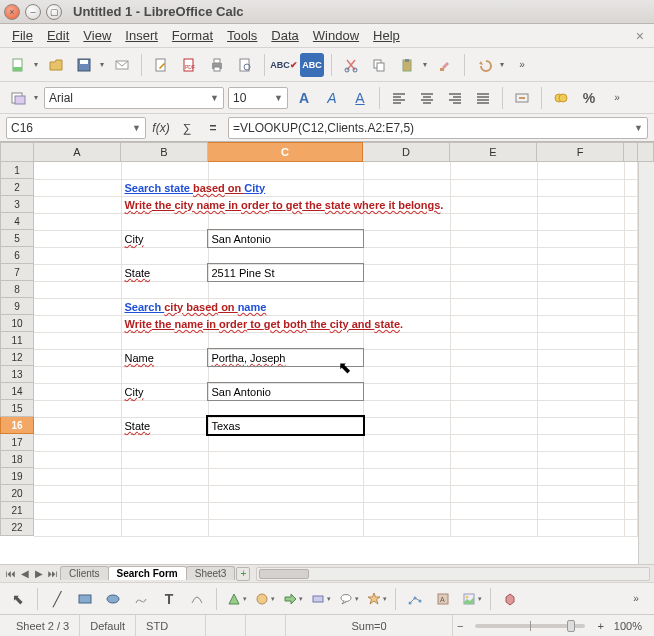 This screenshot has height=636, width=654. What do you see at coordinates (164, 374) in the screenshot?
I see `cell-B13` at bounding box center [164, 374].